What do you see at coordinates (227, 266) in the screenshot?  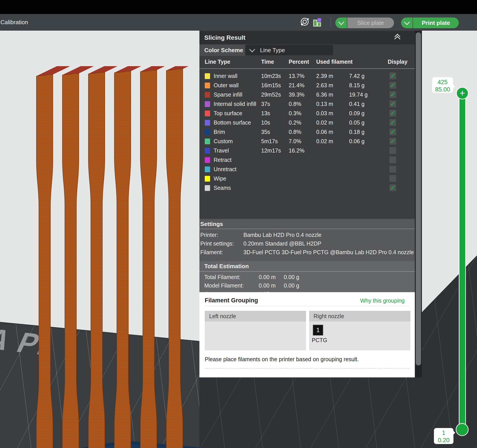 I see `total-estimation-title: Total Estimation` at bounding box center [227, 266].